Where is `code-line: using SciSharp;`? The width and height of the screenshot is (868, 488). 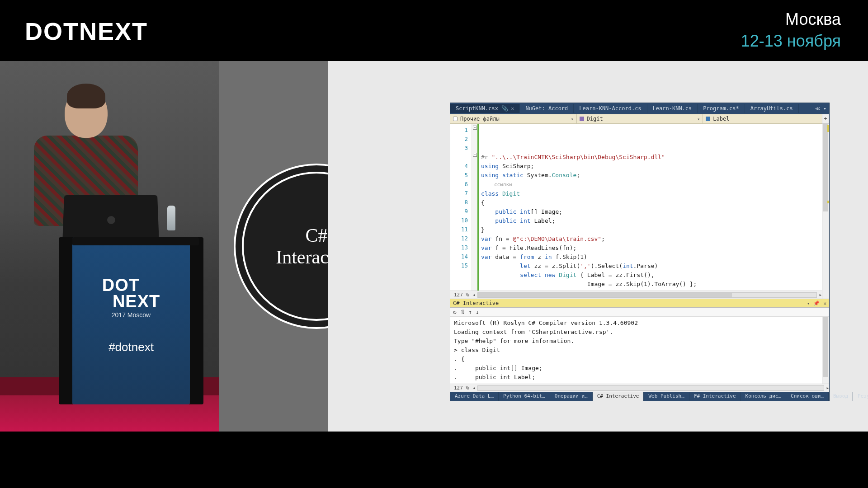 code-line: using SciSharp; is located at coordinates (650, 166).